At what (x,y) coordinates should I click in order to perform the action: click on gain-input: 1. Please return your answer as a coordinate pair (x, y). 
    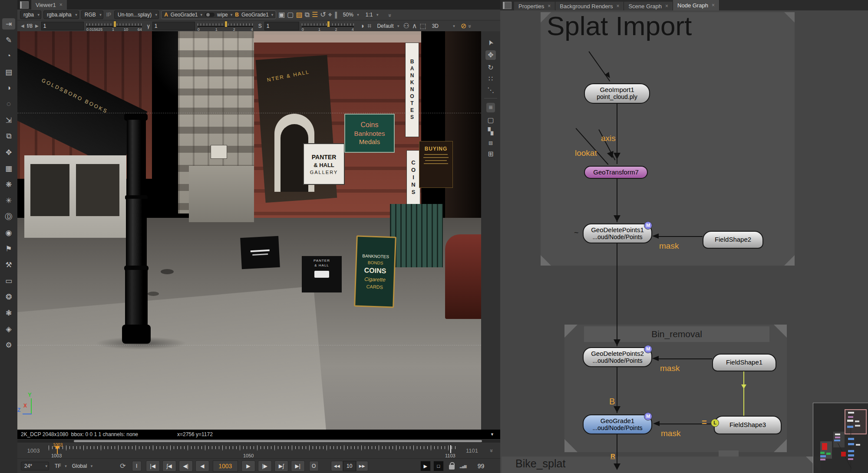
    Looking at the image, I should click on (63, 26).